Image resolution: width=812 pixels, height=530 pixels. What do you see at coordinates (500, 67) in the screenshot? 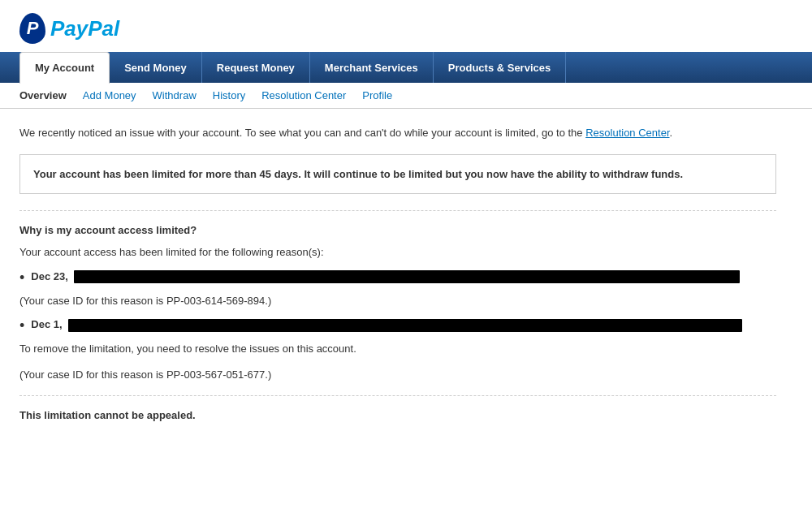
I see `nav-tab-products-services: Products & Services` at bounding box center [500, 67].